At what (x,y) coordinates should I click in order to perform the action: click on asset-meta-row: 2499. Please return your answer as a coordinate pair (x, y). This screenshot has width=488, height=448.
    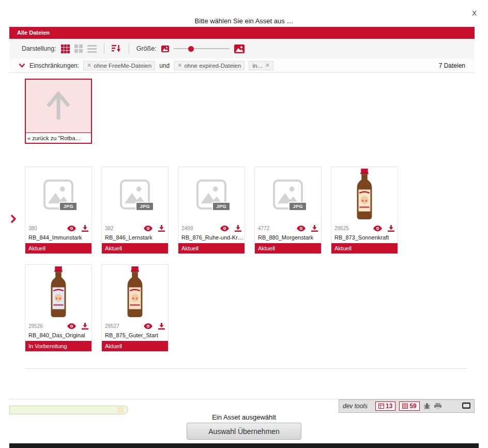
    Looking at the image, I should click on (211, 228).